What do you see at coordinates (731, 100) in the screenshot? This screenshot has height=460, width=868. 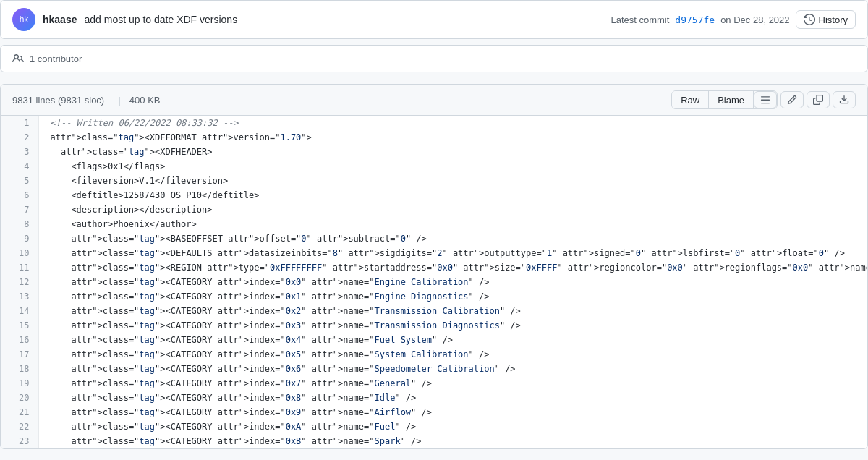 I see `blame-button: Blame` at bounding box center [731, 100].